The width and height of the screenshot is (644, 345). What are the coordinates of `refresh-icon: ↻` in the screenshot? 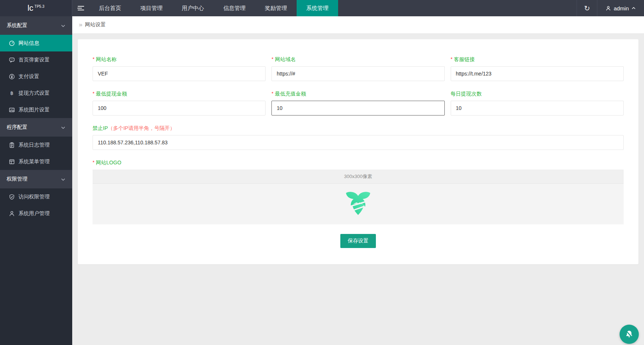 It's located at (587, 8).